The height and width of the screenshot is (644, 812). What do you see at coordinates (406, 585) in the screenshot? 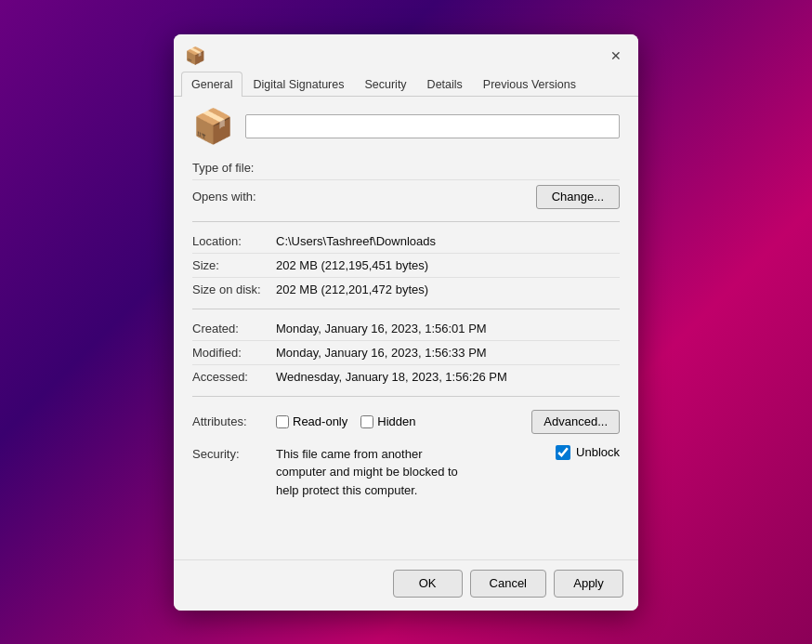
I see `dialog-footer: OK Cancel Apply` at bounding box center [406, 585].